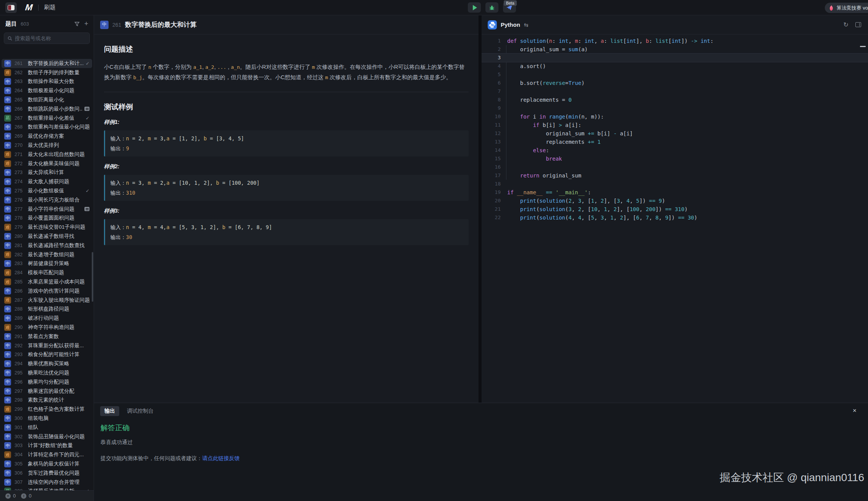  I want to click on sidebar-toggle-button, so click(11, 8).